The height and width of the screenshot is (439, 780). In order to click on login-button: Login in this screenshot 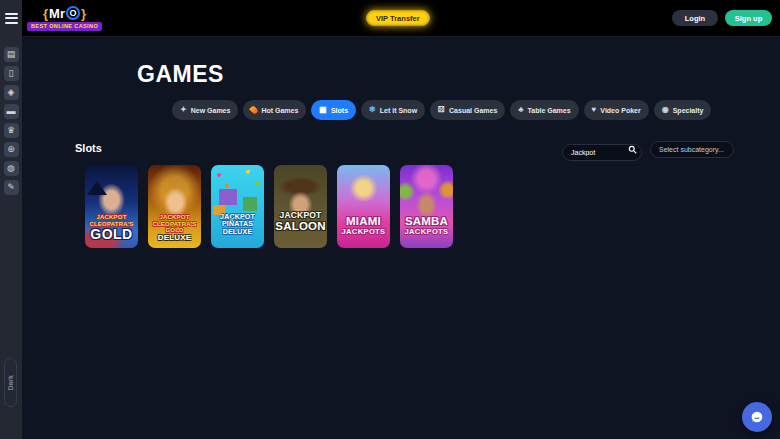, I will do `click(695, 18)`.